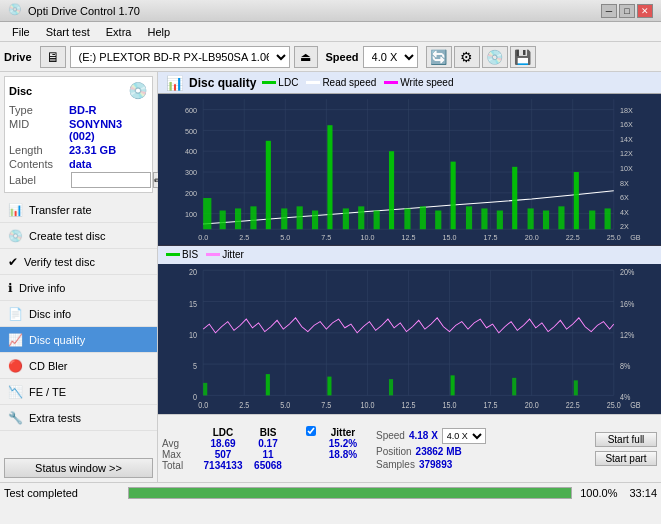 The image size is (661, 524). I want to click on start-full-button: Start full, so click(626, 440).